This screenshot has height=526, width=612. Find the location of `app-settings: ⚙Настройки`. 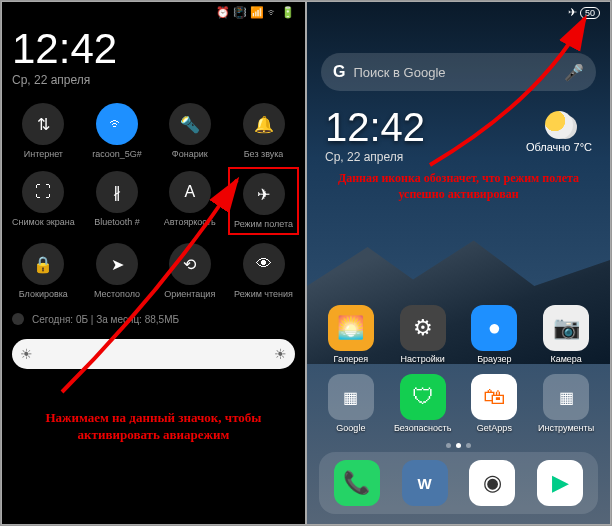

app-settings: ⚙Настройки is located at coordinates (423, 334).